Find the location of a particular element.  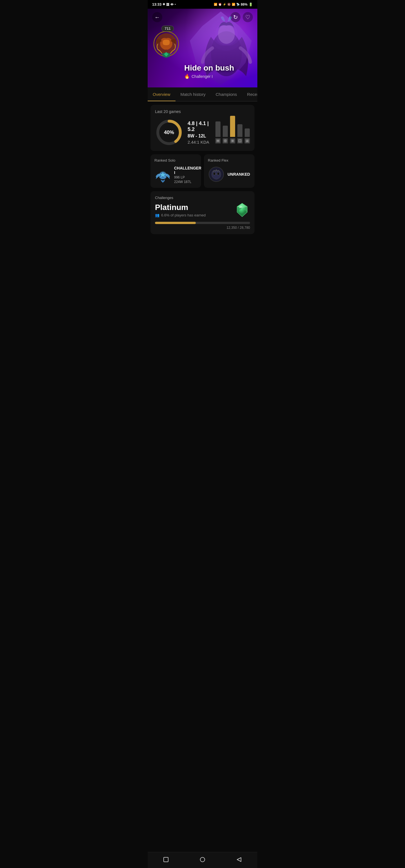

battery-icon: 🔋 is located at coordinates (251, 5).